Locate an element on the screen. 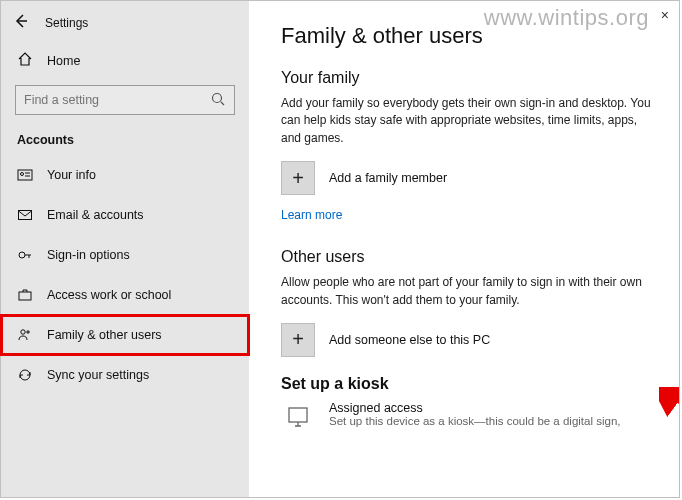 The width and height of the screenshot is (682, 500). add-other-user-row: + Add someone else to this PC is located at coordinates (466, 340).